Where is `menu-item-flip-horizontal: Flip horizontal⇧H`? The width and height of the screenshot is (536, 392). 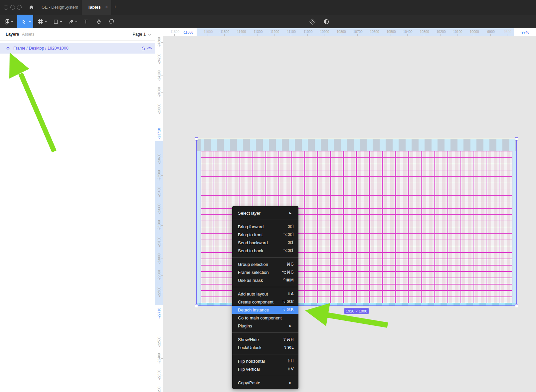 menu-item-flip-horizontal: Flip horizontal⇧H is located at coordinates (266, 361).